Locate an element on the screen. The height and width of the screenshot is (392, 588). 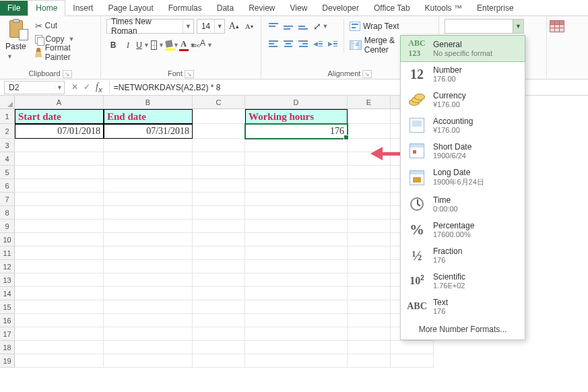
format-long-date: Long Date1900年6月24日 is located at coordinates (463, 178).